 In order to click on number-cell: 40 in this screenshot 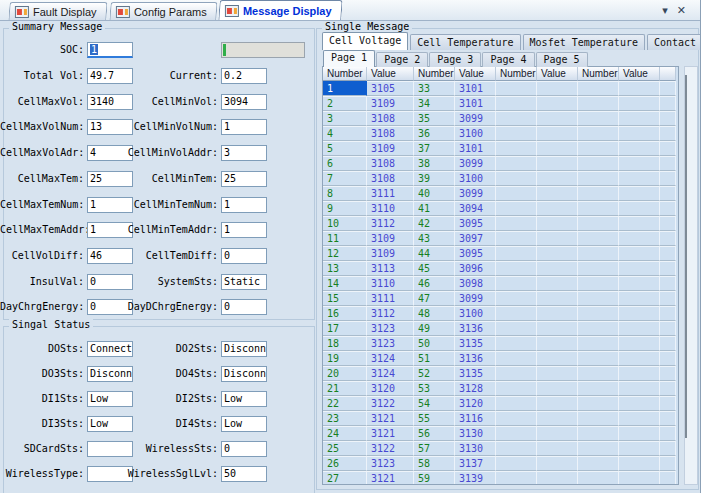, I will do `click(434, 194)`.